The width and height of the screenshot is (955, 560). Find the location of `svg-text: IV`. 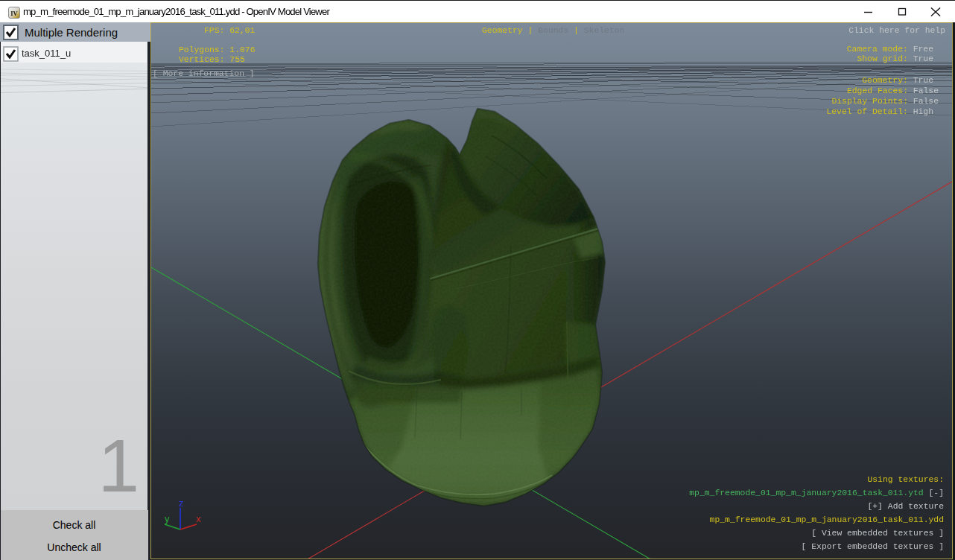

svg-text: IV is located at coordinates (14, 13).